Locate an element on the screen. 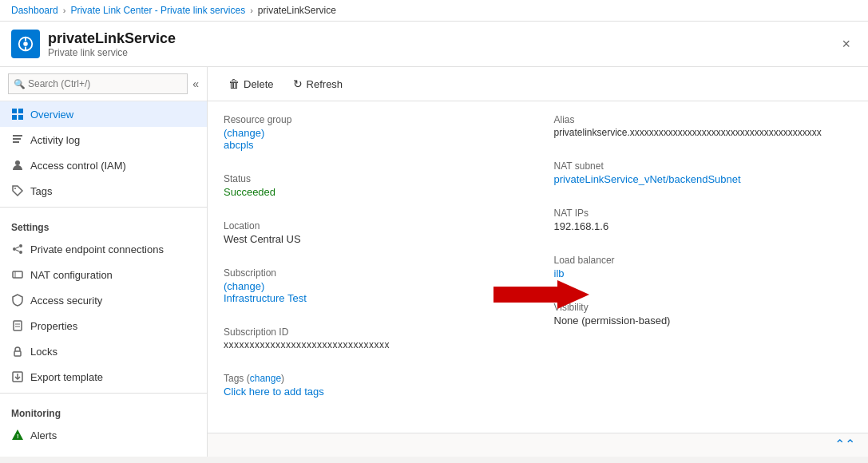 Image resolution: width=868 pixels, height=463 pixels. nat-subnet-link: privateLinkService_vNet/backendSubnet is located at coordinates (648, 179).